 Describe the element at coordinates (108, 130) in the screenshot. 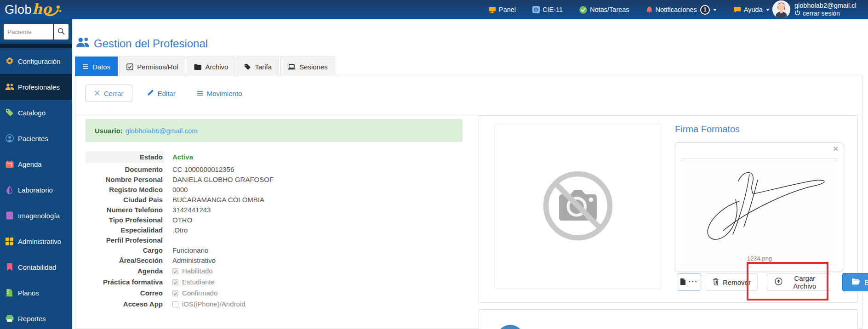

I see `user-banner-label: Usuario:` at that location.